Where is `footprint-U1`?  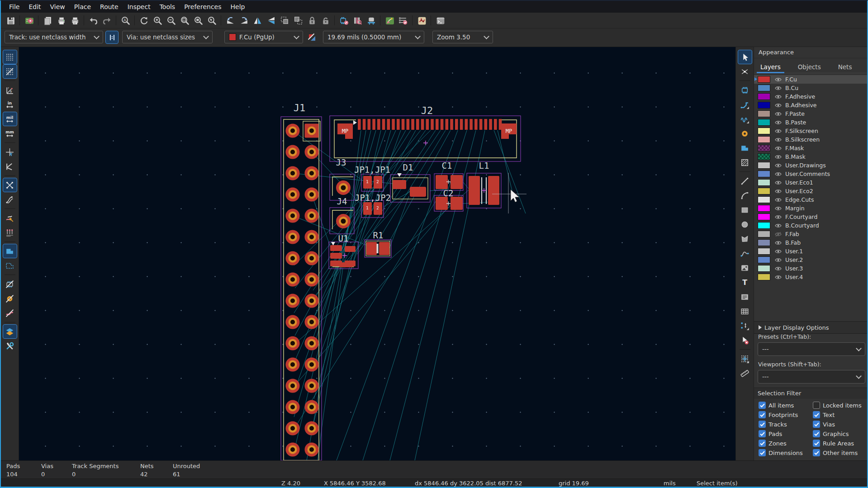 footprint-U1 is located at coordinates (344, 255).